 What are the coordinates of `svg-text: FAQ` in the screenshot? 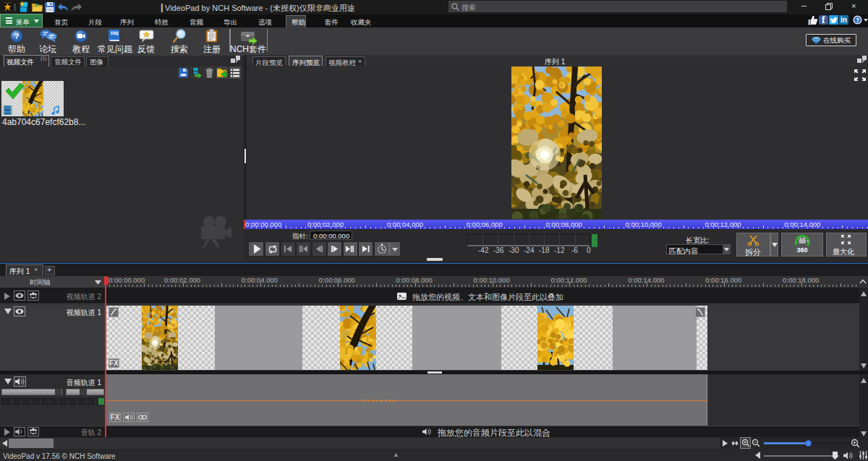 It's located at (114, 33).